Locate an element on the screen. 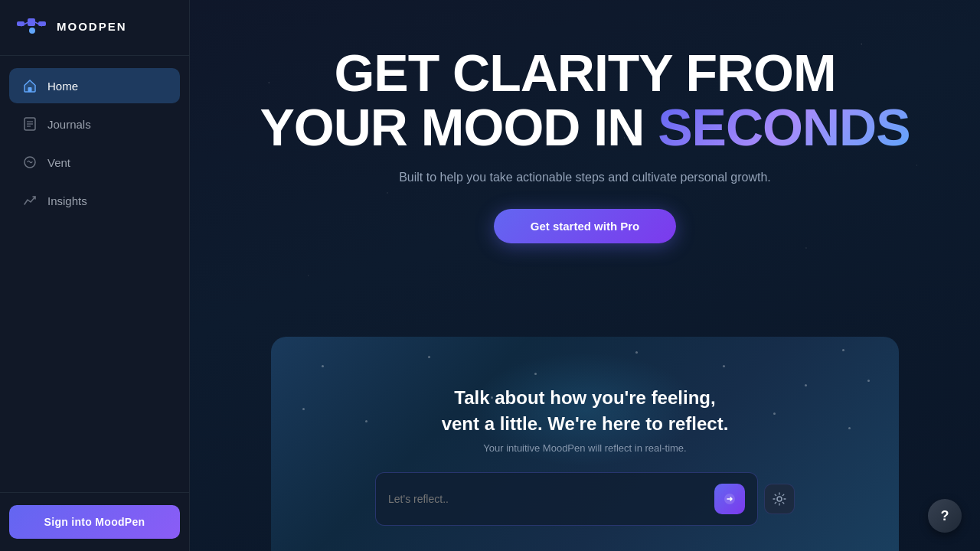 The width and height of the screenshot is (980, 551). preview-title-line1: Talk about how you're feeling, is located at coordinates (585, 398).